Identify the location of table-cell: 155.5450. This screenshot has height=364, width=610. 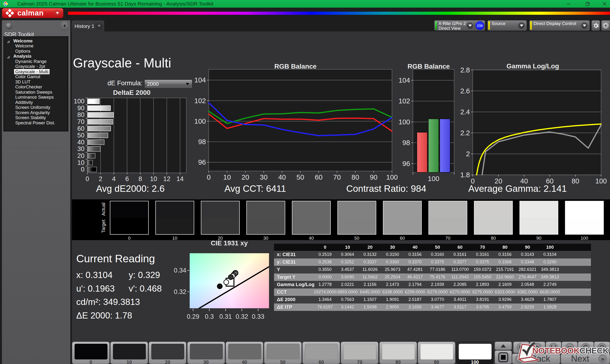
(483, 277).